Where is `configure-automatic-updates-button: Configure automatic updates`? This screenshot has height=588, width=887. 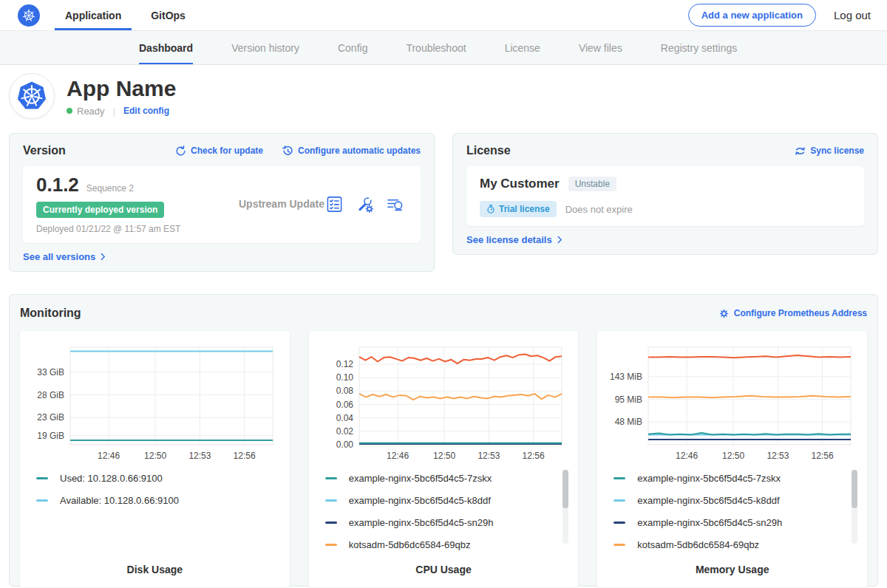
configure-automatic-updates-button: Configure automatic updates is located at coordinates (352, 151).